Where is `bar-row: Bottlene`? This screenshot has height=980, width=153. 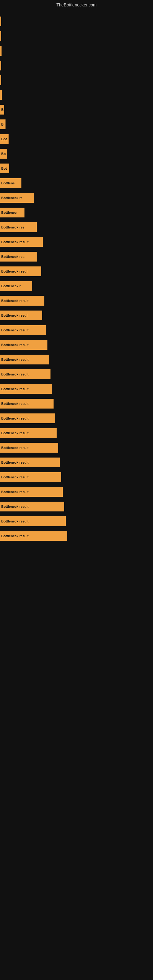 bar-row: Bottlene is located at coordinates (76, 183).